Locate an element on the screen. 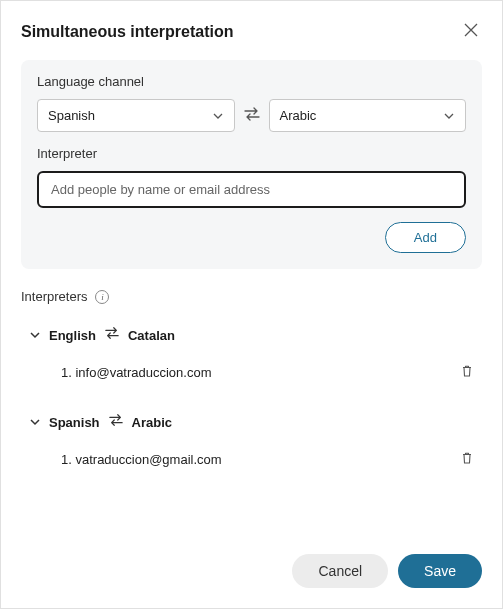 Image resolution: width=503 pixels, height=609 pixels. dialog-footer: Cancel Save is located at coordinates (252, 561).